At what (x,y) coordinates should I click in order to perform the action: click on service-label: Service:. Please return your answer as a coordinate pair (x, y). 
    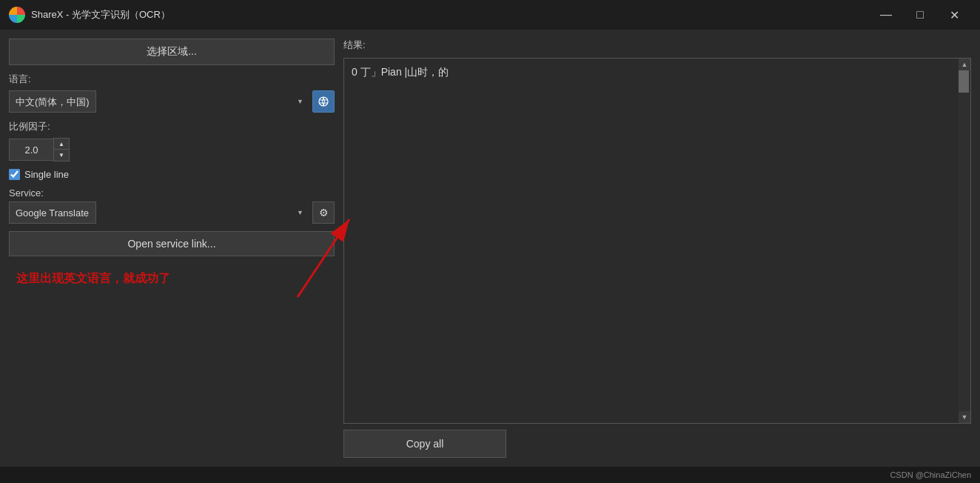
    Looking at the image, I should click on (172, 193).